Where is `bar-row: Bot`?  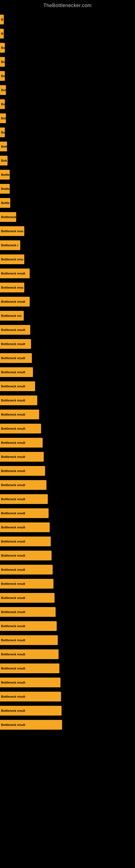 bar-row: Bot is located at coordinates (68, 118).